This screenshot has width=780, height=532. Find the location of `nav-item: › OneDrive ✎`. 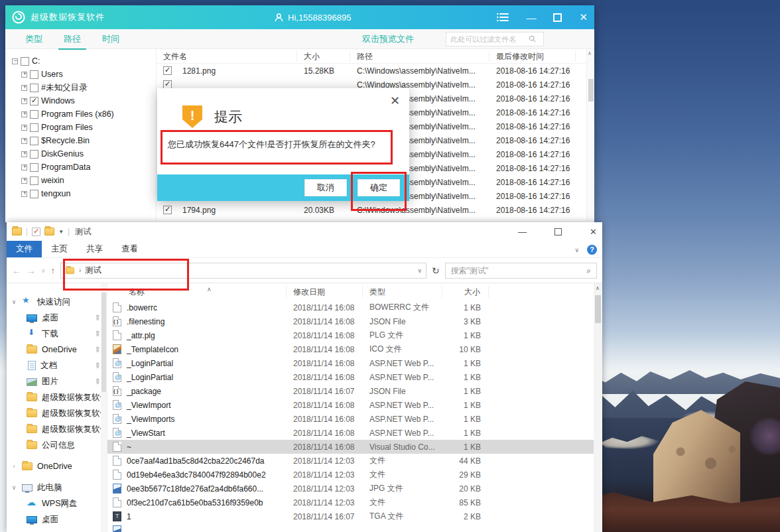

nav-item: › OneDrive ✎ is located at coordinates (57, 466).